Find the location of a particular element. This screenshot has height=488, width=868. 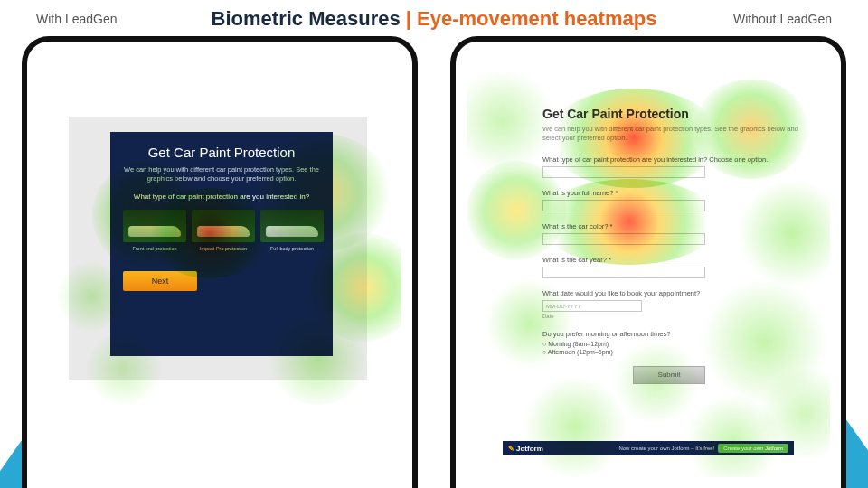

option-row: Front end protection Impact Pro protecti… is located at coordinates (222, 230).